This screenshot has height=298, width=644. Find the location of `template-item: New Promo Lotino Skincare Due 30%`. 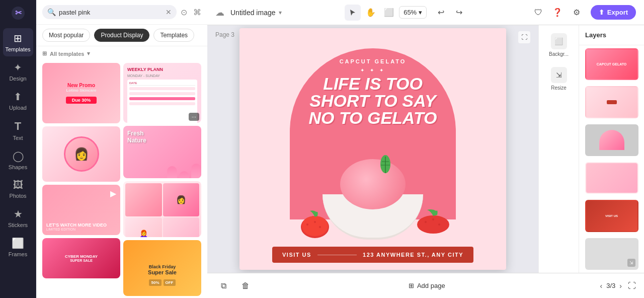

template-item: New Promo Lotino Skincare Due 30% is located at coordinates (82, 93).